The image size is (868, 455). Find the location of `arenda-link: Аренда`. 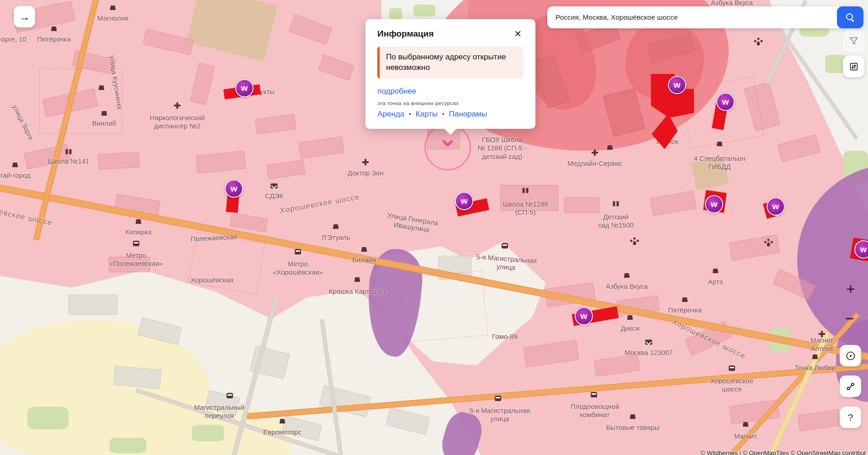

arenda-link: Аренда is located at coordinates (391, 114).